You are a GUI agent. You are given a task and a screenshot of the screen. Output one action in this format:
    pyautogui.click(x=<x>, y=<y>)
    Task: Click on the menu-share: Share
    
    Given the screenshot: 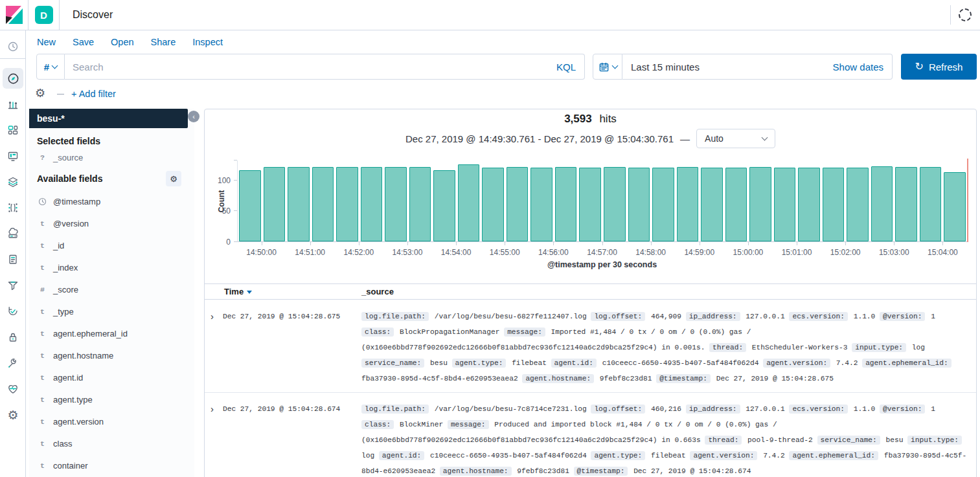 What is the action you would take?
    pyautogui.click(x=163, y=42)
    